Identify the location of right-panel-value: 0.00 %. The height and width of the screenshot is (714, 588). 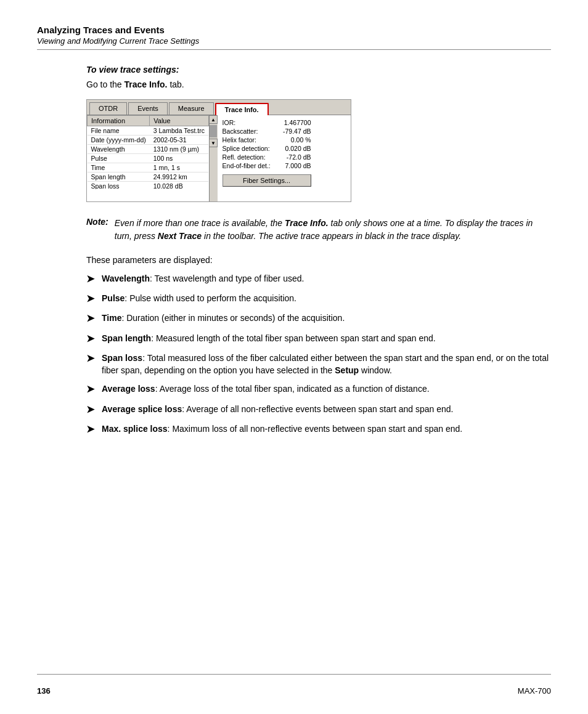
(301, 140).